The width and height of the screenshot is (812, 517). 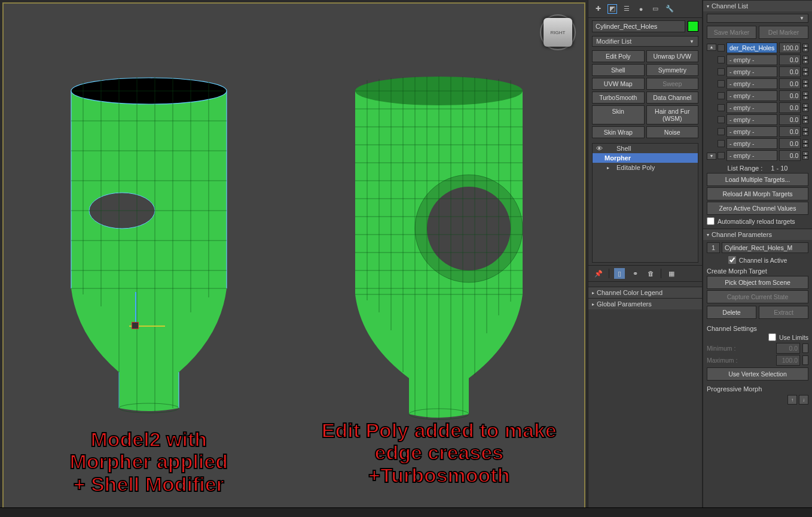 What do you see at coordinates (641, 9) in the screenshot?
I see `motion-tab-icon: ●` at bounding box center [641, 9].